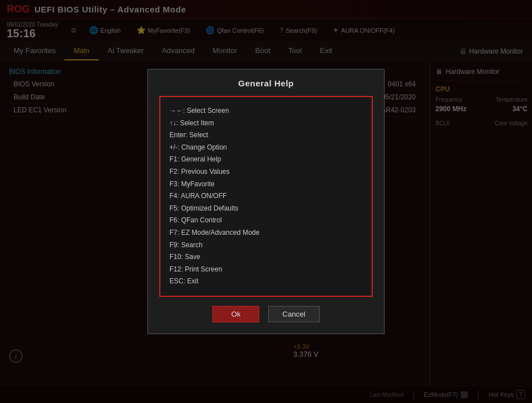 This screenshot has width=532, height=403. Describe the element at coordinates (266, 246) in the screenshot. I see `help-line-12: F9: Search` at that location.